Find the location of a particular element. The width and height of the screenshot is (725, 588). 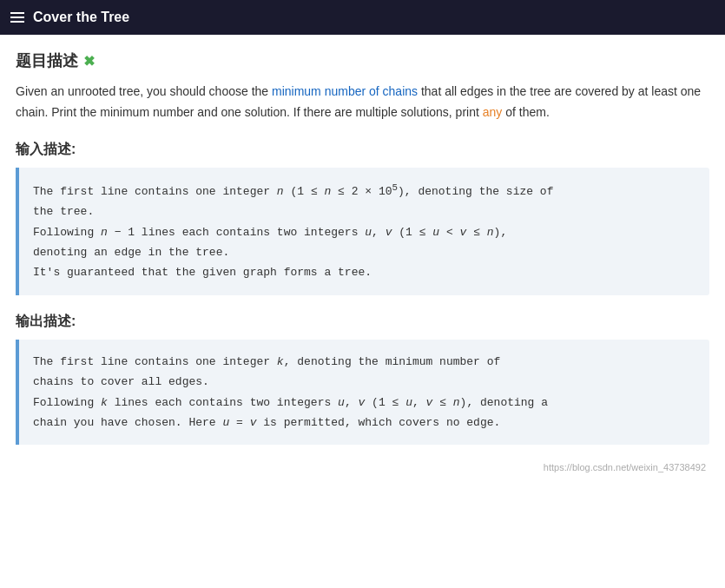

description-paragraph: Given an unrooted tree, you should choos… is located at coordinates (363, 102).